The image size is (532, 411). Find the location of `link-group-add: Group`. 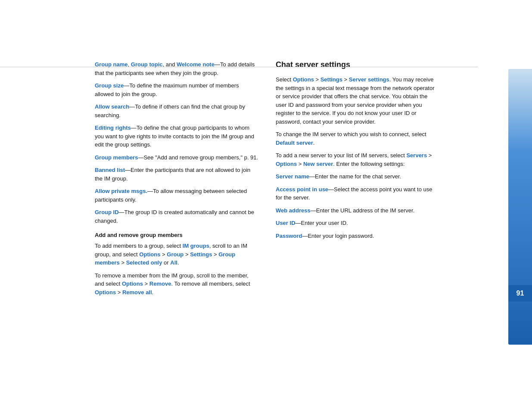

link-group-add: Group is located at coordinates (175, 254).